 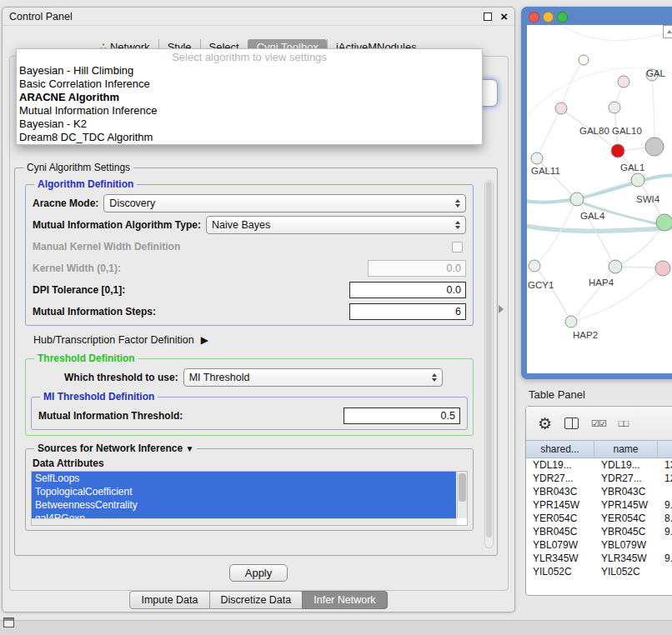 I want to click on which-threshold-value: MI Threshold, so click(x=220, y=378).